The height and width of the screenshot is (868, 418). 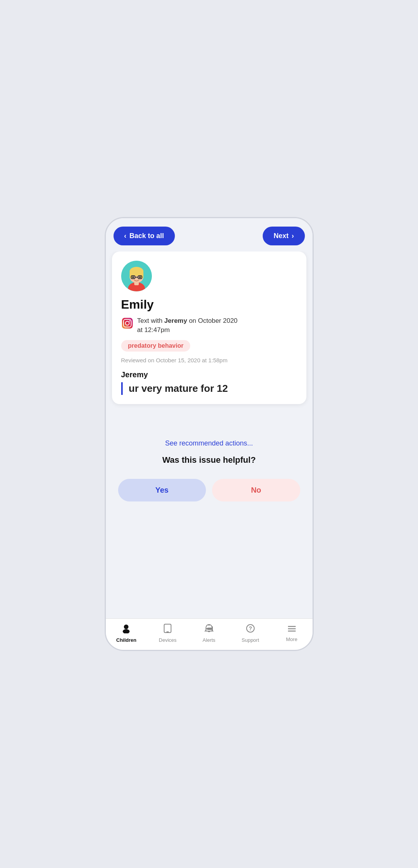 I want to click on bottom-navigation: Children Devices, so click(x=209, y=634).